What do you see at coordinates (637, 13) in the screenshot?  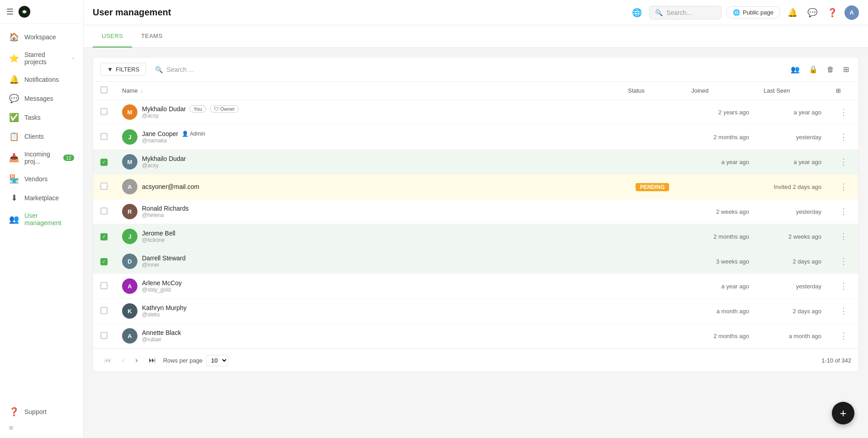 I see `globe-icon-button: 🌐` at bounding box center [637, 13].